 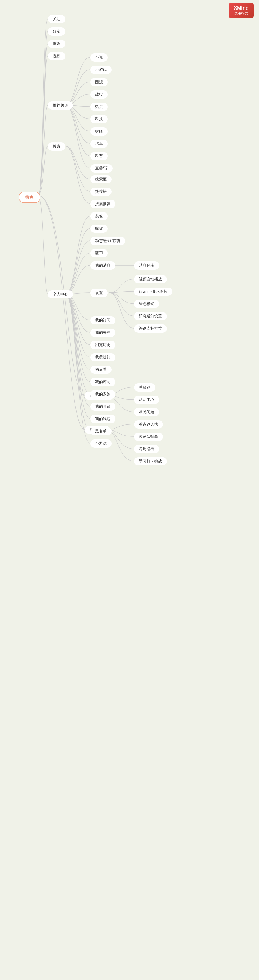 I want to click on node-wodedingqian: 我的订阅, so click(x=103, y=320).